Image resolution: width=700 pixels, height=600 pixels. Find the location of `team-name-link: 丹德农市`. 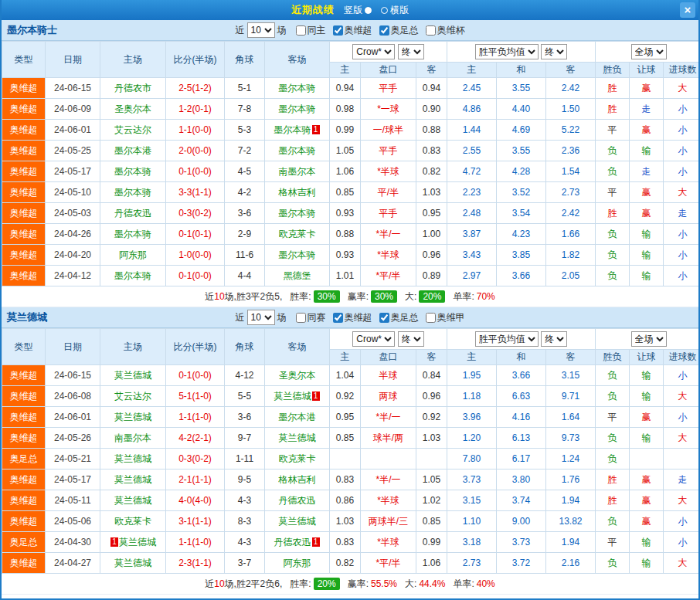

team-name-link: 丹德农市 is located at coordinates (133, 88).